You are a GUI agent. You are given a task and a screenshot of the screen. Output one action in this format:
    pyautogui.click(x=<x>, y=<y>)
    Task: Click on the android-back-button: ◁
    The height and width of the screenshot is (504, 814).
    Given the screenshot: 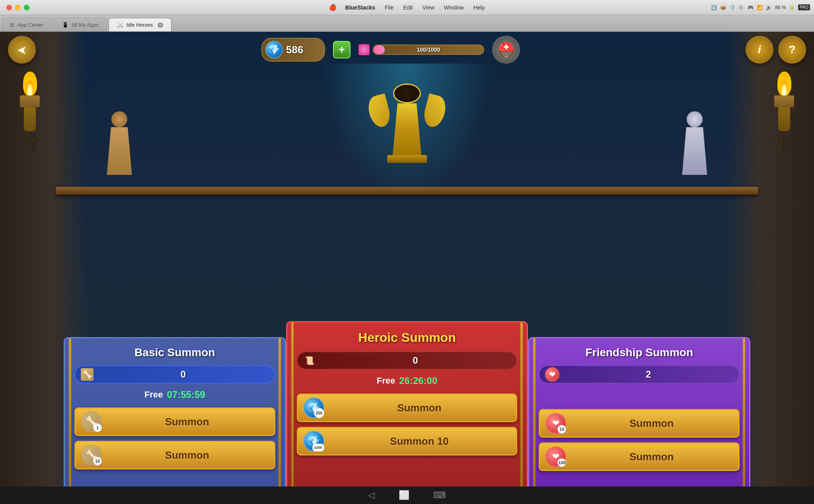 What is the action you would take?
    pyautogui.click(x=372, y=495)
    